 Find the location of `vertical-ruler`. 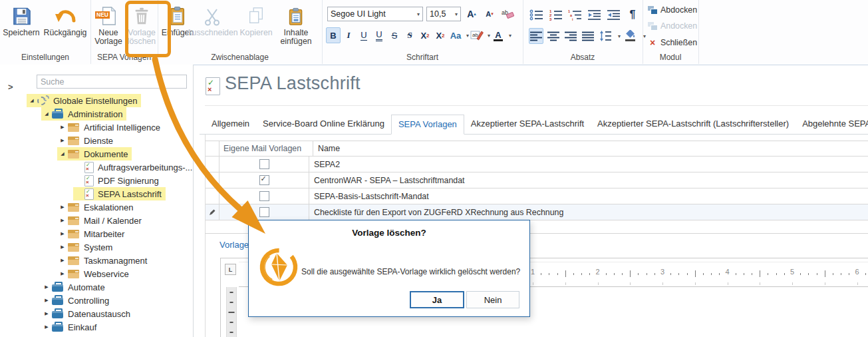

vertical-ruler is located at coordinates (231, 312).